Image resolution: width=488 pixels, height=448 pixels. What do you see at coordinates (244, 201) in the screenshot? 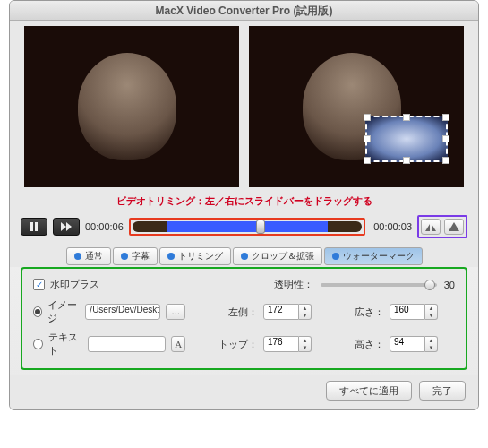
I see `caption-text: ビデオトリミング：左／右にスライドバーをドラッグする` at bounding box center [244, 201].